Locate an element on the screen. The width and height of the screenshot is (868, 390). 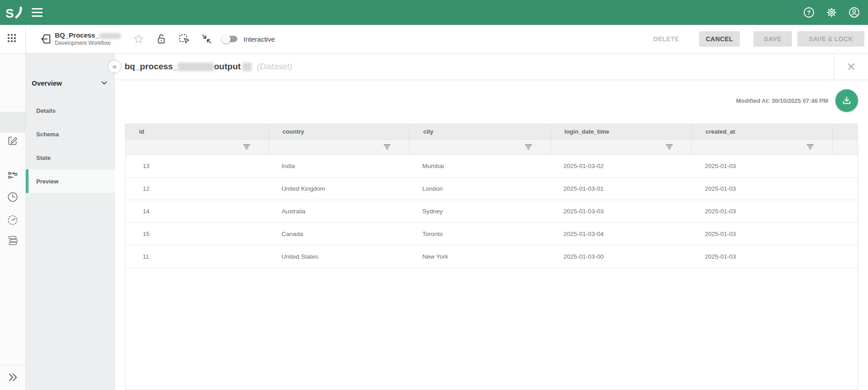
table-header-row: idcountrycitylogin_date_timecreated_at is located at coordinates (492, 131).